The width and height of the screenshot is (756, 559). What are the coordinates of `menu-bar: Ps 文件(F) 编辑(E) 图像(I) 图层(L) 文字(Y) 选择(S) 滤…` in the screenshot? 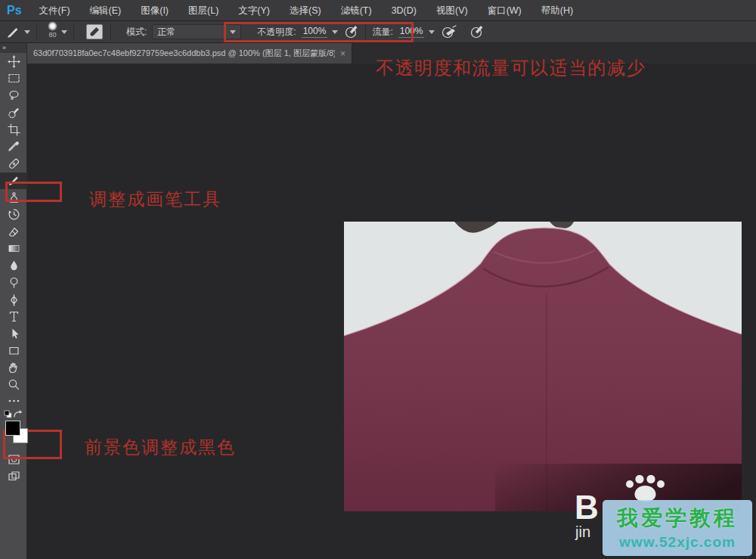 It's located at (378, 11).